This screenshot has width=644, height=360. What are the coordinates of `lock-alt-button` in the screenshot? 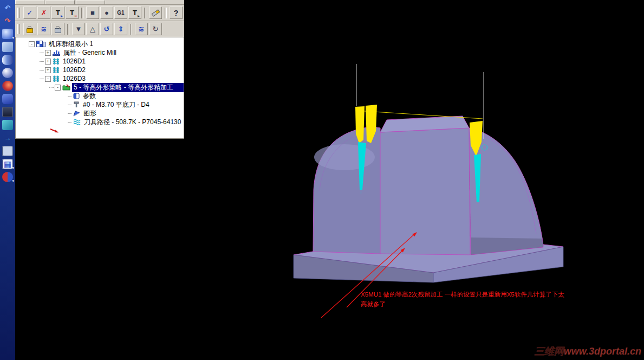 It's located at (58, 29).